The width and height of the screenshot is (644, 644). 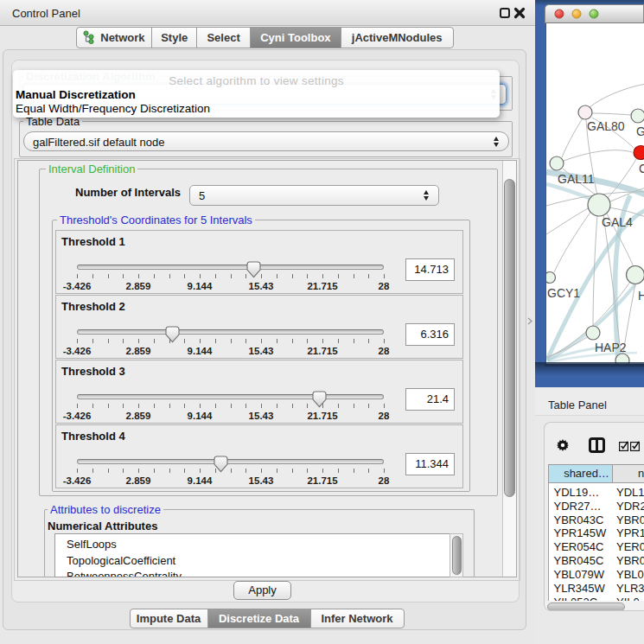 I want to click on svg-text: GAL80, so click(x=606, y=126).